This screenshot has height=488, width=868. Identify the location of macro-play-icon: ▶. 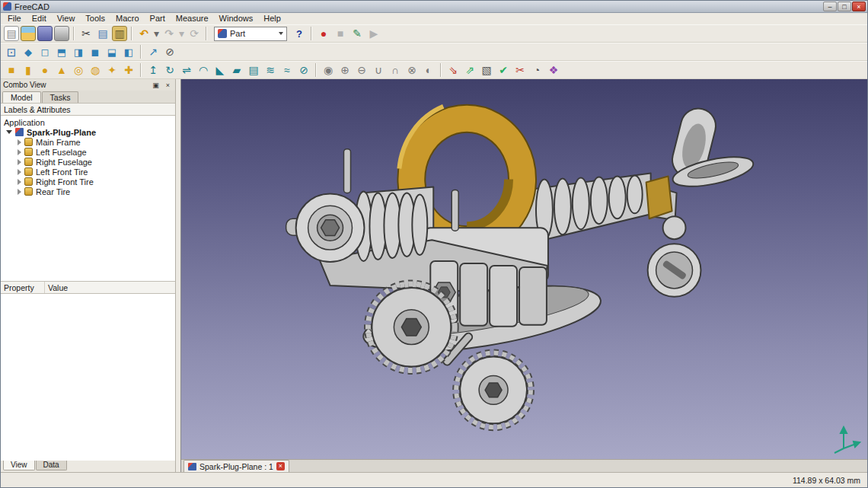
(374, 33).